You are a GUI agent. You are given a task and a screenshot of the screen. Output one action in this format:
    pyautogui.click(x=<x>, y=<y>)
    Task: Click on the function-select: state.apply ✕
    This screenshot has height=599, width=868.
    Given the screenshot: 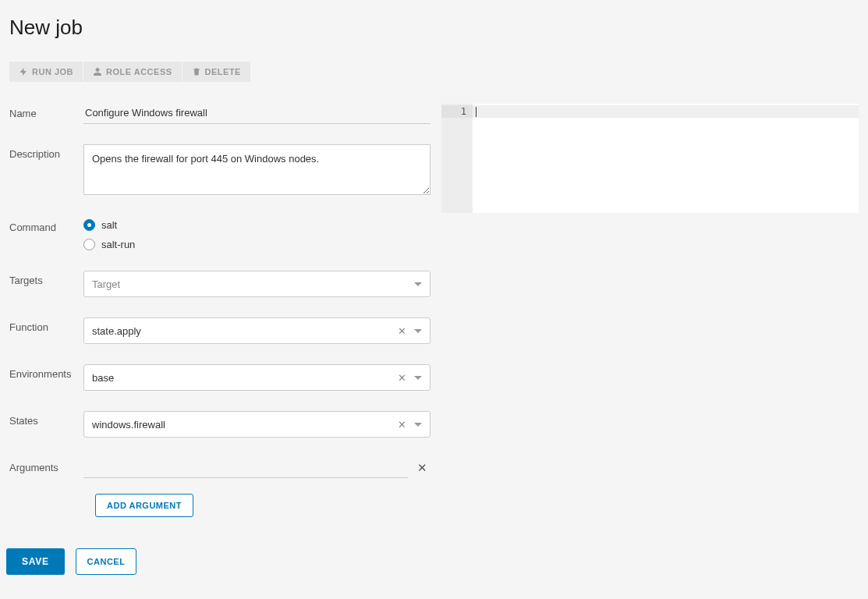 What is the action you would take?
    pyautogui.click(x=257, y=331)
    